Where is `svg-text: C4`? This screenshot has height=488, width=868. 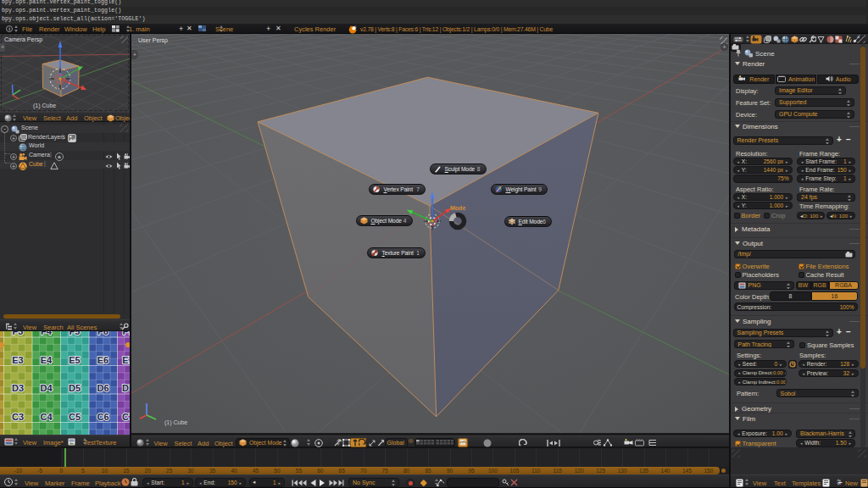
svg-text: C4 is located at coordinates (46, 417).